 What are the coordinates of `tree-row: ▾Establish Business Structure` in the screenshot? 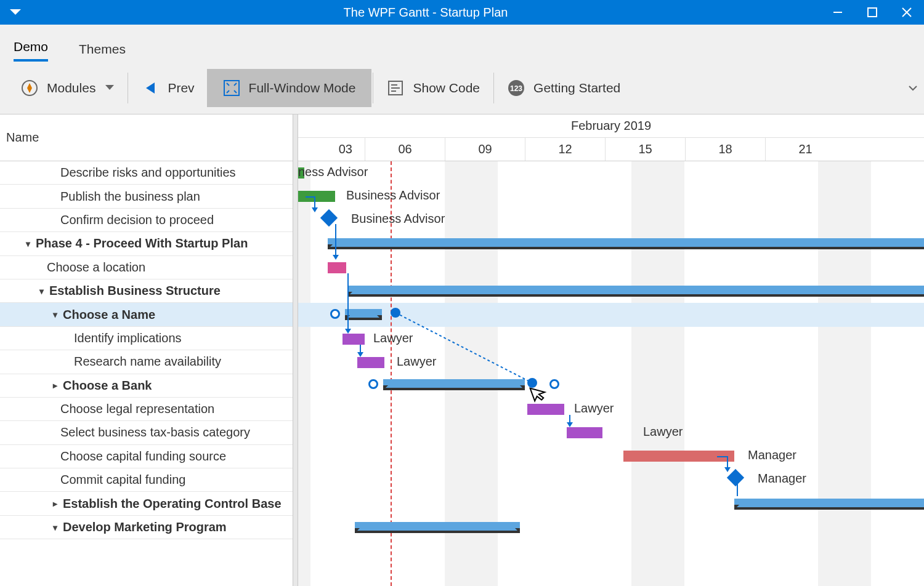 It's located at (147, 291).